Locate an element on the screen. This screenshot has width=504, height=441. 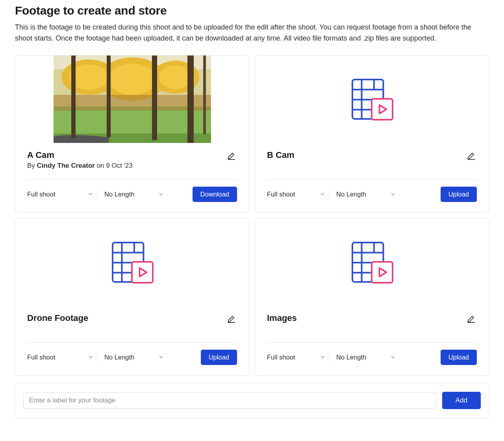
add-button: Add is located at coordinates (461, 400).